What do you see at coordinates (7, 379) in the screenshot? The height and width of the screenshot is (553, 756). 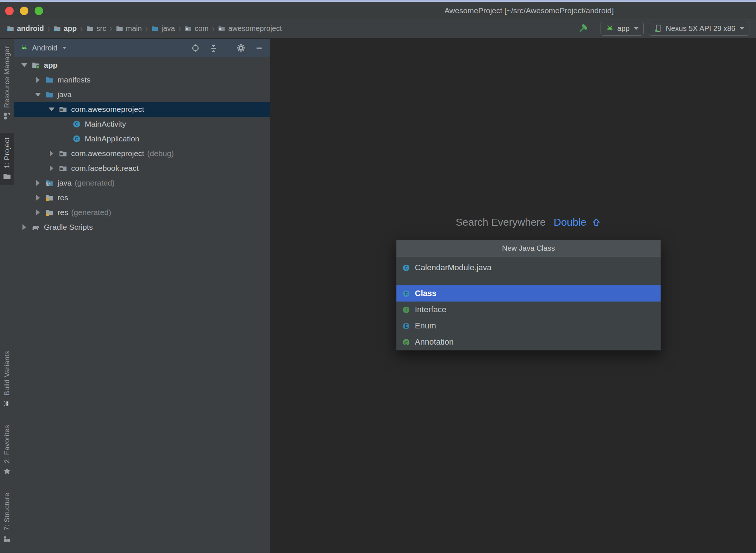 I see `tool-window-button-build-variants: Build Variants` at bounding box center [7, 379].